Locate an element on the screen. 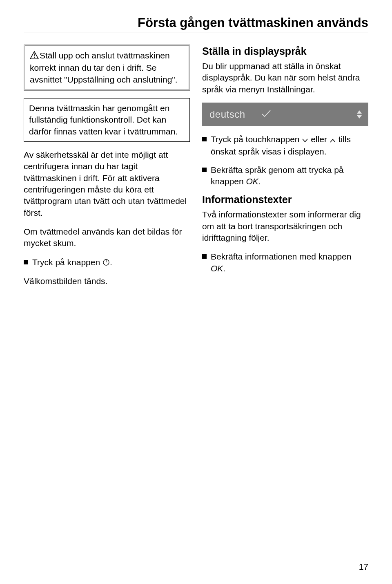  bullet-press-power: Tryck på knappen . is located at coordinates (107, 263).